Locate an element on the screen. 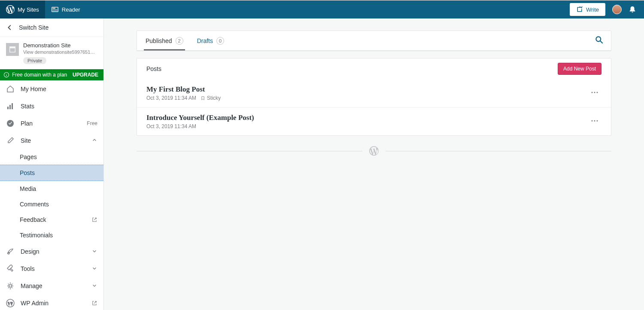 The image size is (644, 310). sidebar-item-label: Testimonials is located at coordinates (58, 235).